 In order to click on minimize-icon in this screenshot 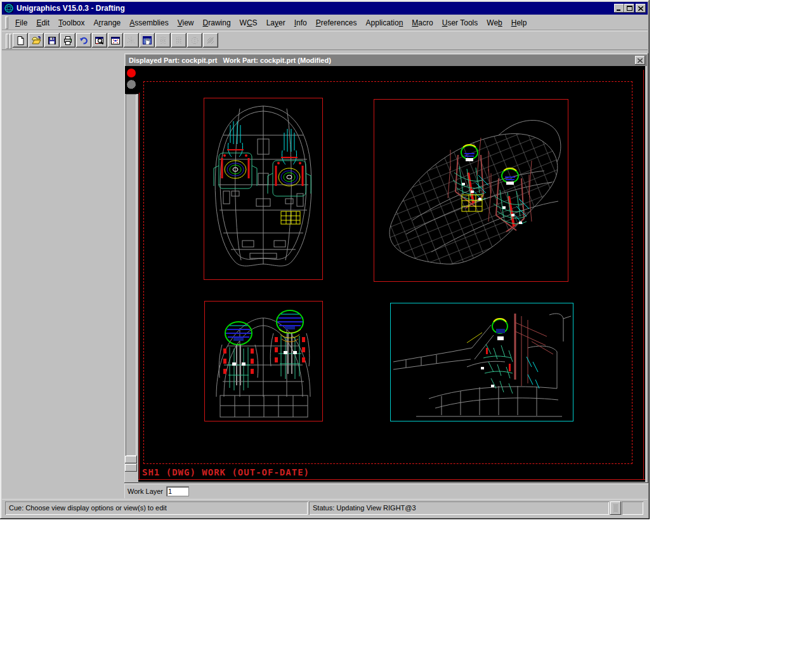, I will do `click(619, 9)`.